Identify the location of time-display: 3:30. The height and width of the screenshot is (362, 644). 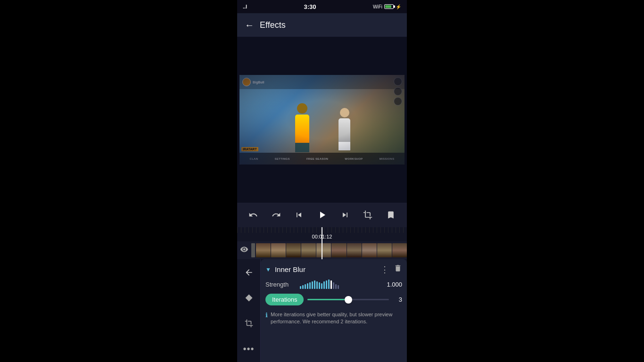
(310, 7).